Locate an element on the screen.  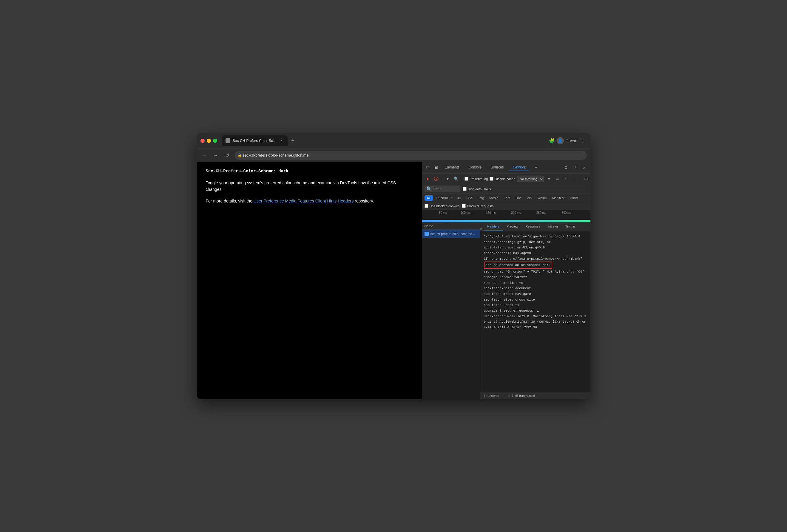
request-list: Name sec-ch-prefers-color-scheme... is located at coordinates (451, 311).